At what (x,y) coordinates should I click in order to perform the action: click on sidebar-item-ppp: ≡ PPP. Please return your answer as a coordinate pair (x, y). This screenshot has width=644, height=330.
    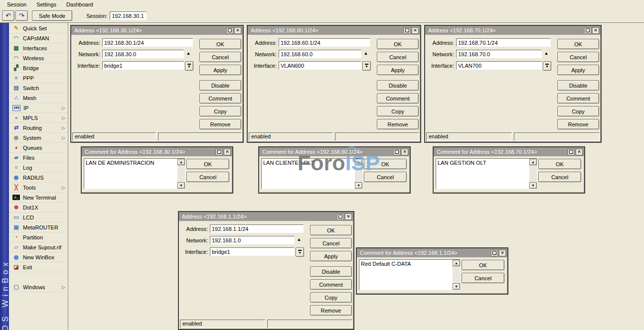
    Looking at the image, I should click on (38, 78).